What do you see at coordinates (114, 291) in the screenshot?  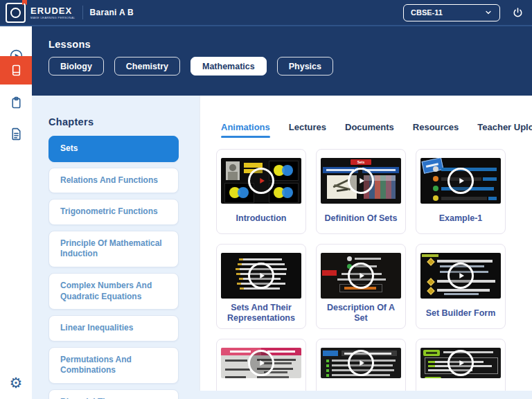 I see `chapter-item-complex-numbers: Complex Numbers And Quadratic Equations` at bounding box center [114, 291].